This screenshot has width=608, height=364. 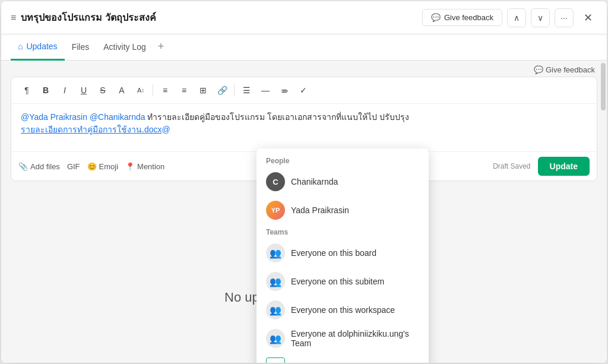 What do you see at coordinates (130, 166) in the screenshot?
I see `mention-icon: 📍` at bounding box center [130, 166].